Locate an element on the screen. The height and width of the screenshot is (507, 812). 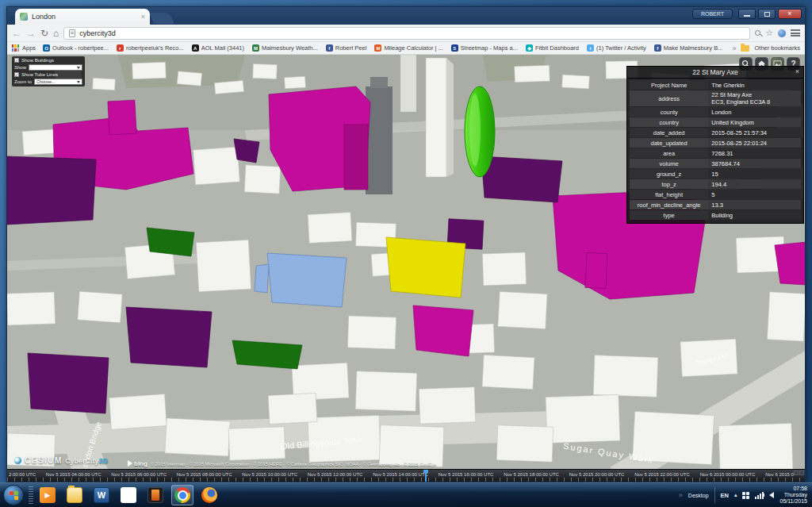
menu-icon is located at coordinates (795, 33).